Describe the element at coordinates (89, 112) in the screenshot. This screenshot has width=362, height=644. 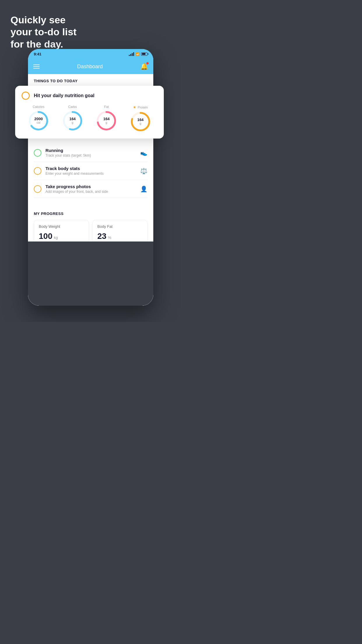
I see `nutrition-card: Hit your daily nutrition goal Calories 2…` at that location.